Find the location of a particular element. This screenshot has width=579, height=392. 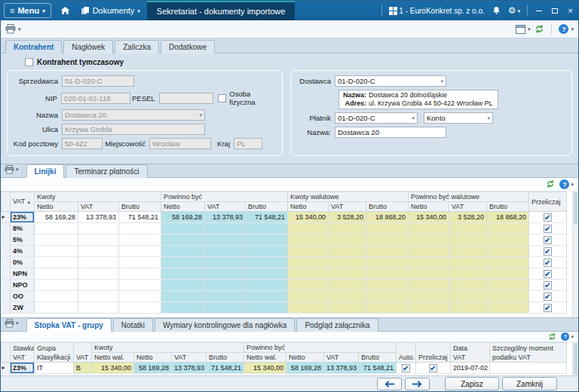

konto-combo: Konto▾ is located at coordinates (458, 118).